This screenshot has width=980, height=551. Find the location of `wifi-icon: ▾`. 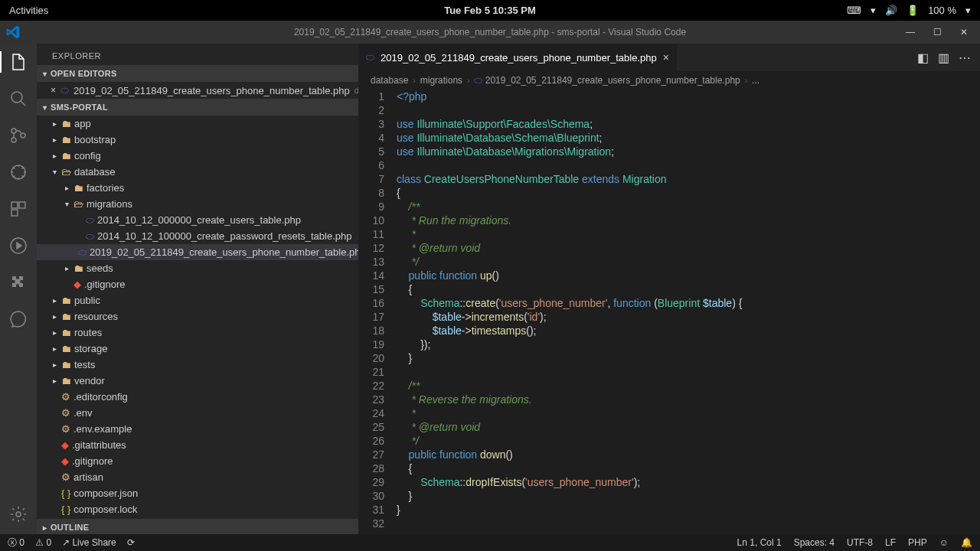

wifi-icon: ▾ is located at coordinates (873, 11).